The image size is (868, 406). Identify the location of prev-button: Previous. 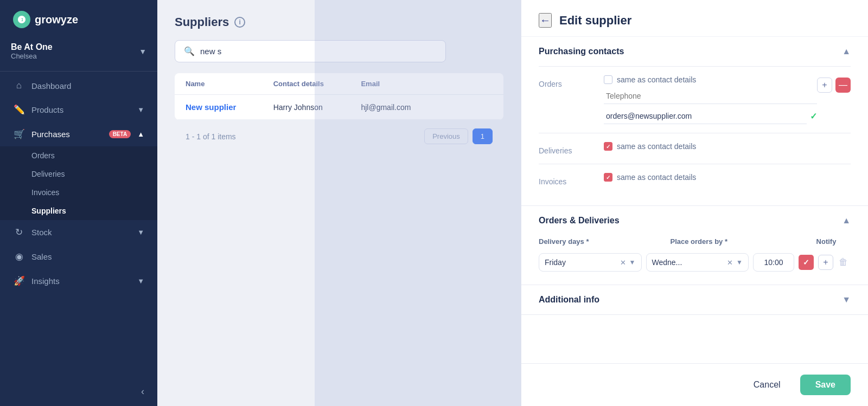
(446, 137).